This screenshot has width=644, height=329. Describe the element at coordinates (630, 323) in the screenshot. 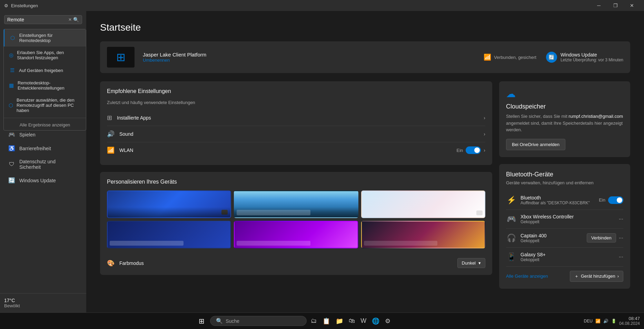

I see `date-display: 04.08.2024` at that location.